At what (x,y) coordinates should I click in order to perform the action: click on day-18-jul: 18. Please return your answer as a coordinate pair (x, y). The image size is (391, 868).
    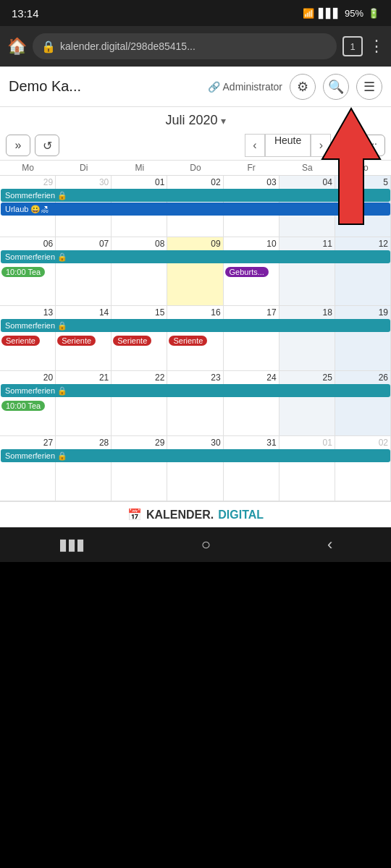
    Looking at the image, I should click on (307, 339).